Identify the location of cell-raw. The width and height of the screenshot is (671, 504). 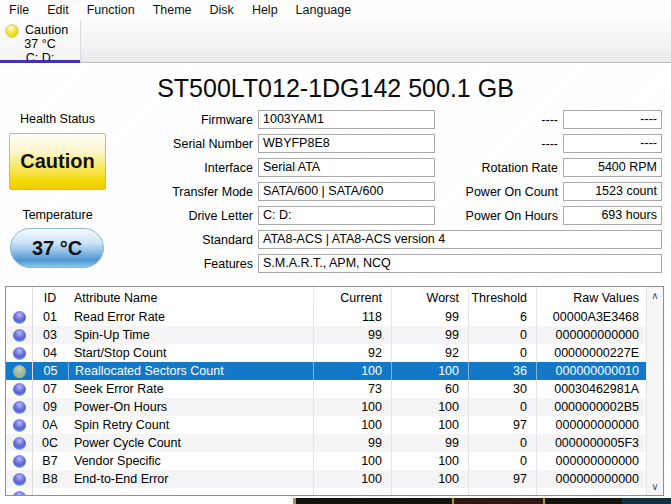
(591, 492).